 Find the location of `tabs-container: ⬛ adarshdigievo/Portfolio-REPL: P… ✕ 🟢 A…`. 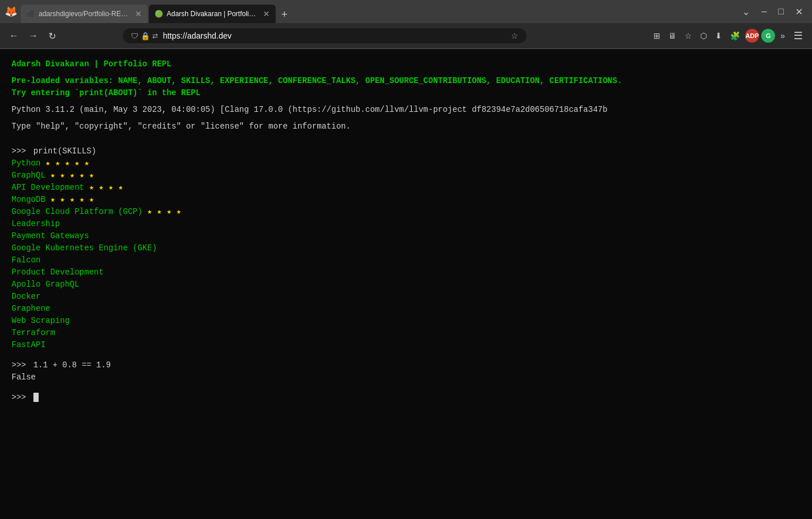

tabs-container: ⬛ adarshdigievo/Portfolio-REPL: P… ✕ 🟢 A… is located at coordinates (377, 12).